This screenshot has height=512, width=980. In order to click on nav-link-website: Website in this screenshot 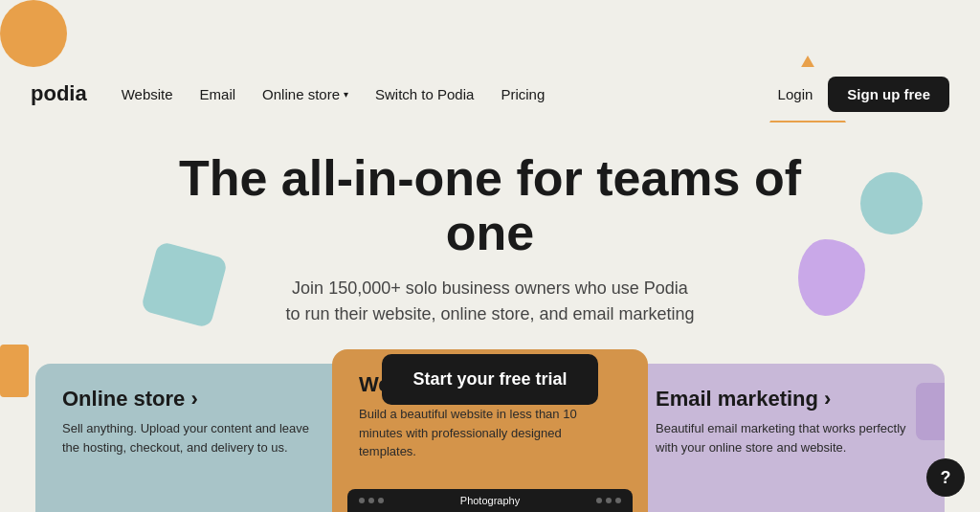, I will do `click(147, 94)`.